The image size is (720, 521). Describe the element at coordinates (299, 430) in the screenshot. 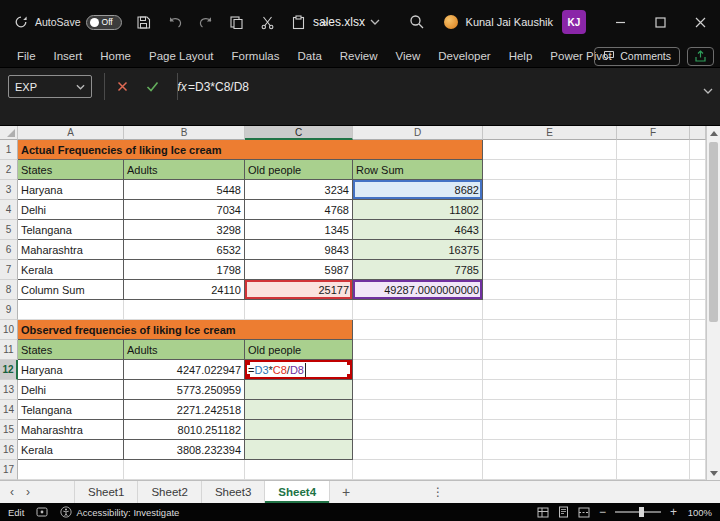

I see `cell-C15` at that location.